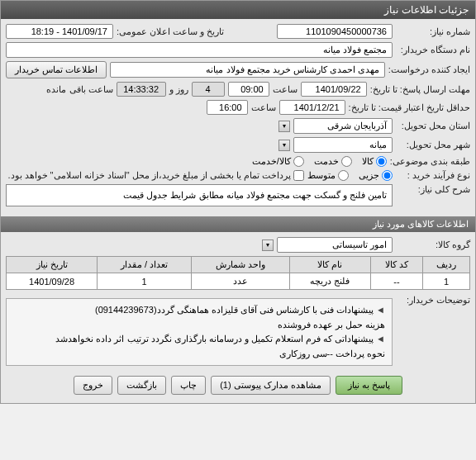 This screenshot has width=476, height=460. What do you see at coordinates (141, 89) in the screenshot?
I see `remain-time-field: 14:33:32` at bounding box center [141, 89].